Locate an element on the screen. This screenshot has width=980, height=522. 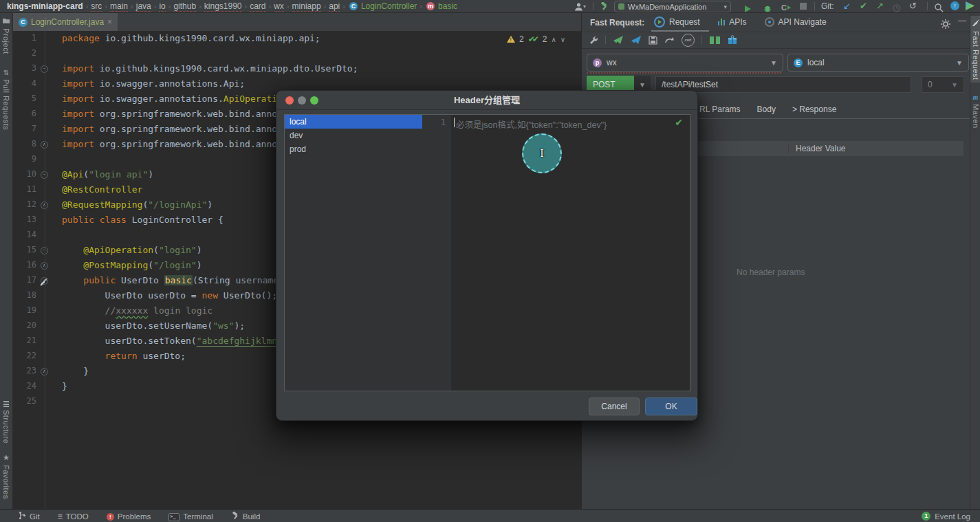
timeout-select: 0 ▼ is located at coordinates (943, 85).